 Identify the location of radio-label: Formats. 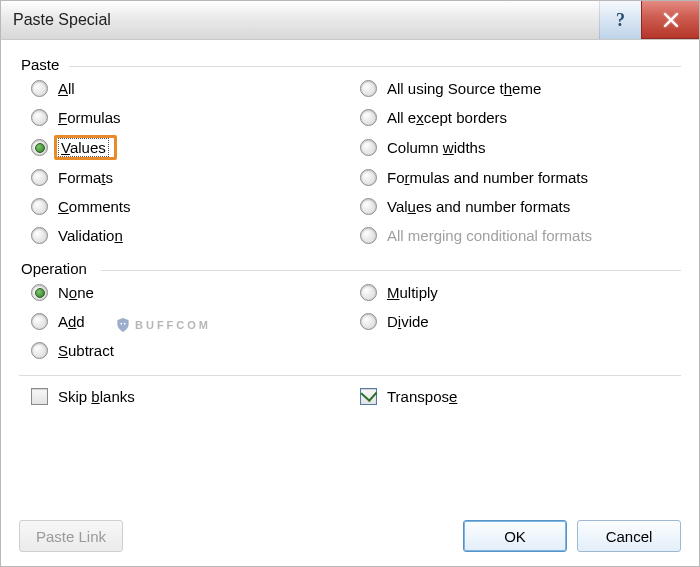
(86, 178).